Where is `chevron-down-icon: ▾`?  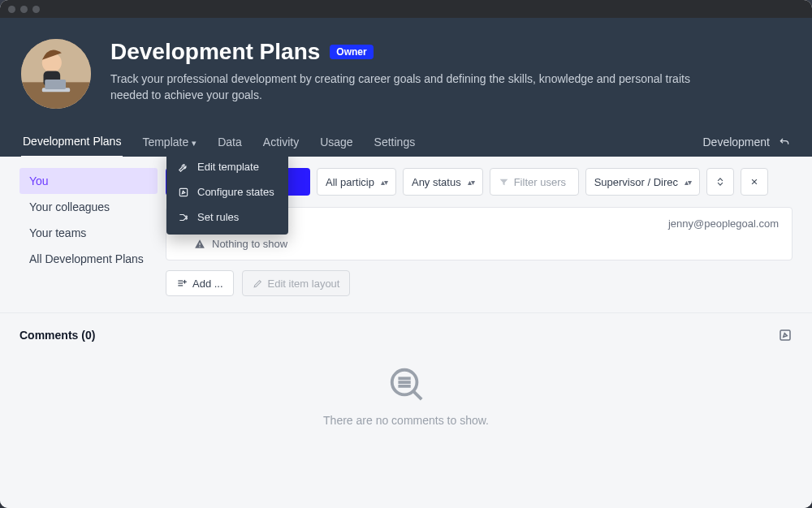 chevron-down-icon: ▾ is located at coordinates (194, 143).